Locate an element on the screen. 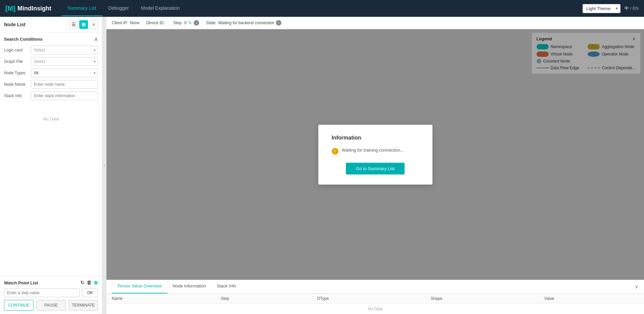  client-ip-value: None is located at coordinates (135, 23).